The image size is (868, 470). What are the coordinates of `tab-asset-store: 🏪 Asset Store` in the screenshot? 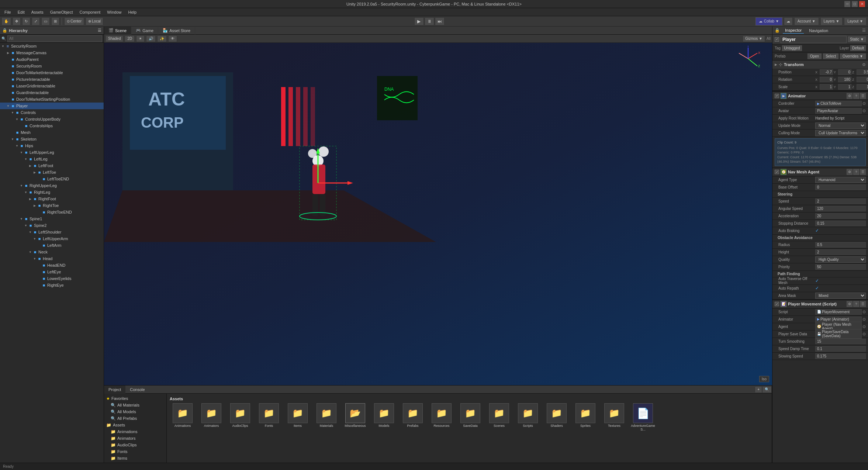 It's located at (177, 31).